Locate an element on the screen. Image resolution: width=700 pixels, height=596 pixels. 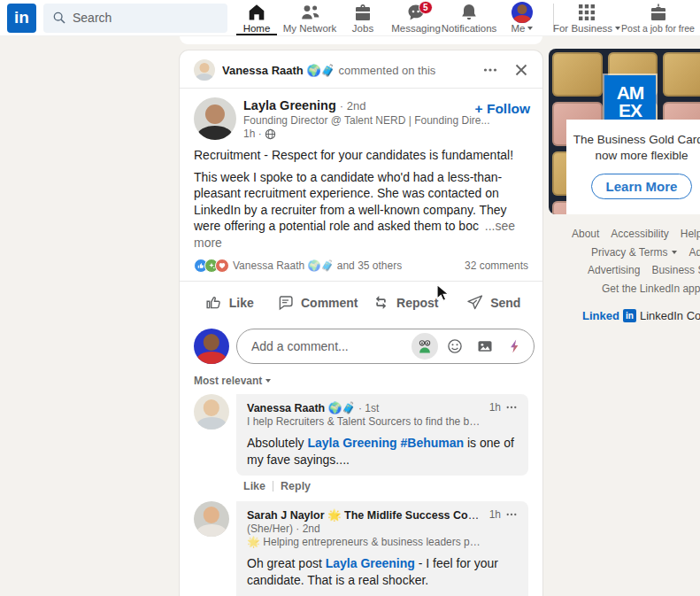
post-time: 1h · is located at coordinates (253, 135).